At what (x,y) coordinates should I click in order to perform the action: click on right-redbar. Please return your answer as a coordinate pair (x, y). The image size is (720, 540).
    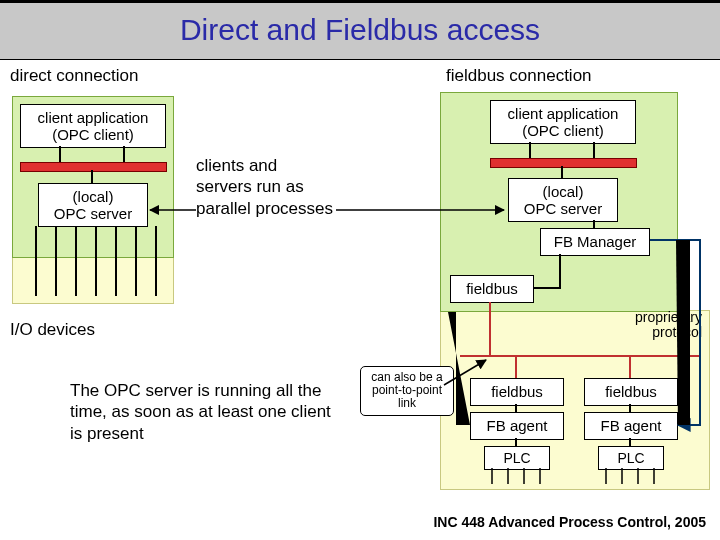
    Looking at the image, I should click on (564, 163).